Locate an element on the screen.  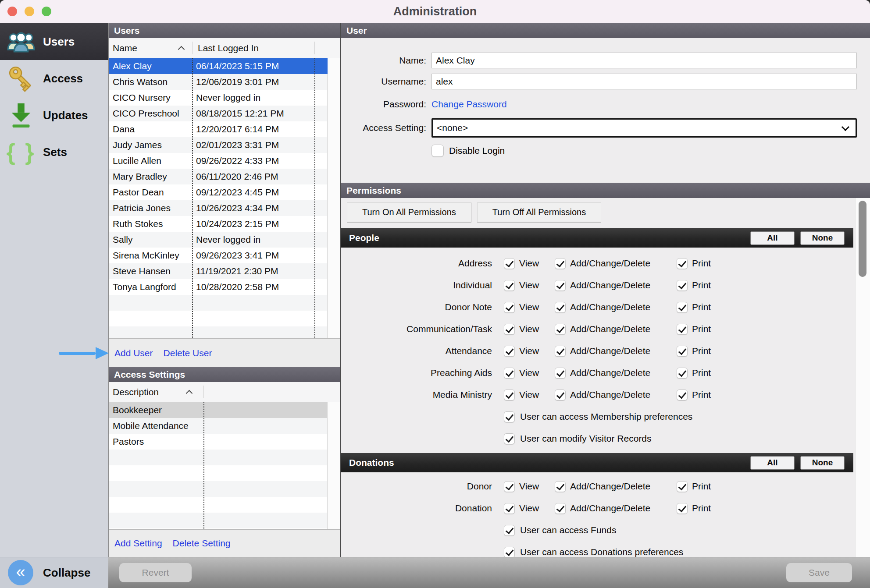
disable-login-checkbox is located at coordinates (438, 151).